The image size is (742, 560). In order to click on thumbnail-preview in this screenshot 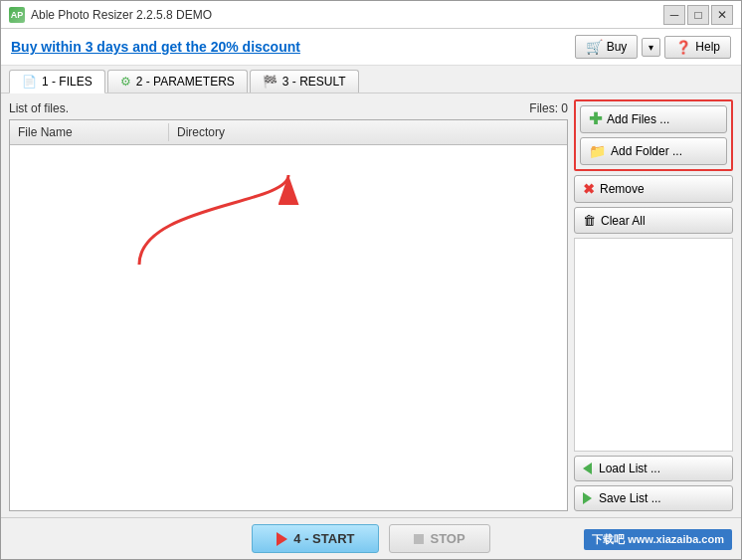, I will do `click(653, 344)`.